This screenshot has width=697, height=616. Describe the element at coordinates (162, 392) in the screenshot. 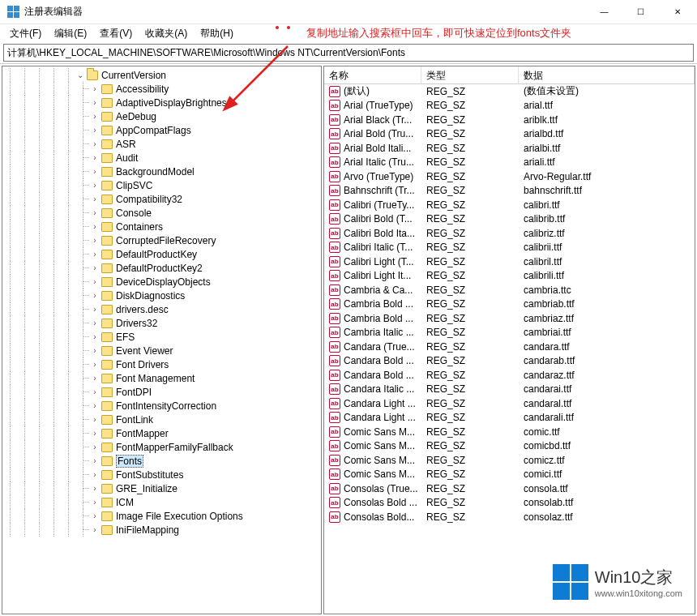

I see `tree-item: ›FontDPI` at that location.